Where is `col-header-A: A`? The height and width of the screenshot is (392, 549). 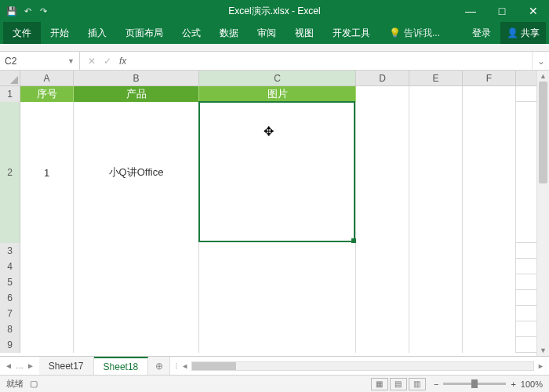 col-header-A: A is located at coordinates (47, 78).